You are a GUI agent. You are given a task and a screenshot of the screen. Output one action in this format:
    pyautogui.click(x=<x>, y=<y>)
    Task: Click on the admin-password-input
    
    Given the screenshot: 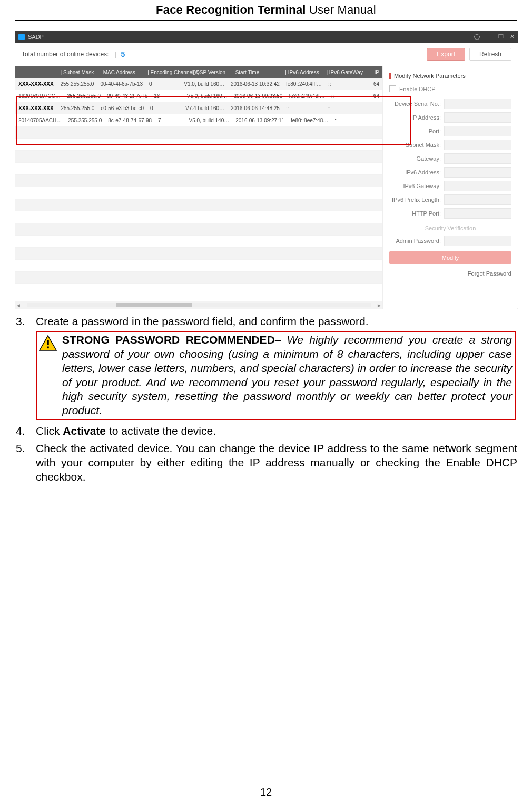 What is the action you would take?
    pyautogui.click(x=478, y=241)
    